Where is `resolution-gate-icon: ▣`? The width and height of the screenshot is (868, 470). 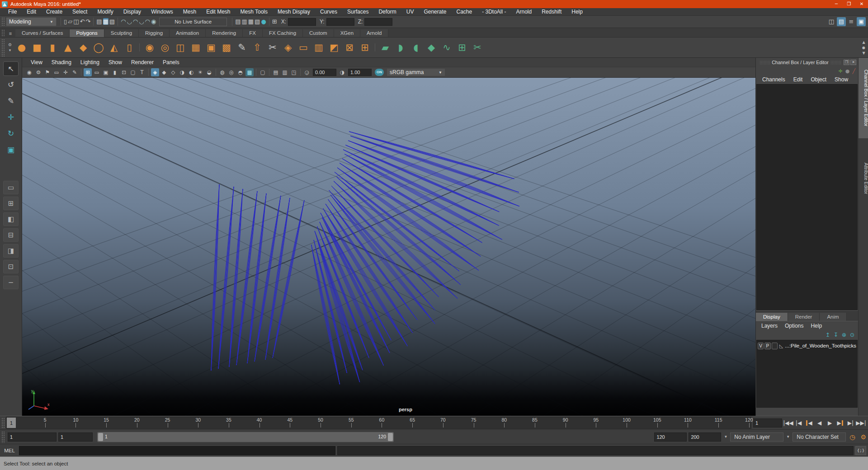
resolution-gate-icon: ▣ is located at coordinates (106, 72).